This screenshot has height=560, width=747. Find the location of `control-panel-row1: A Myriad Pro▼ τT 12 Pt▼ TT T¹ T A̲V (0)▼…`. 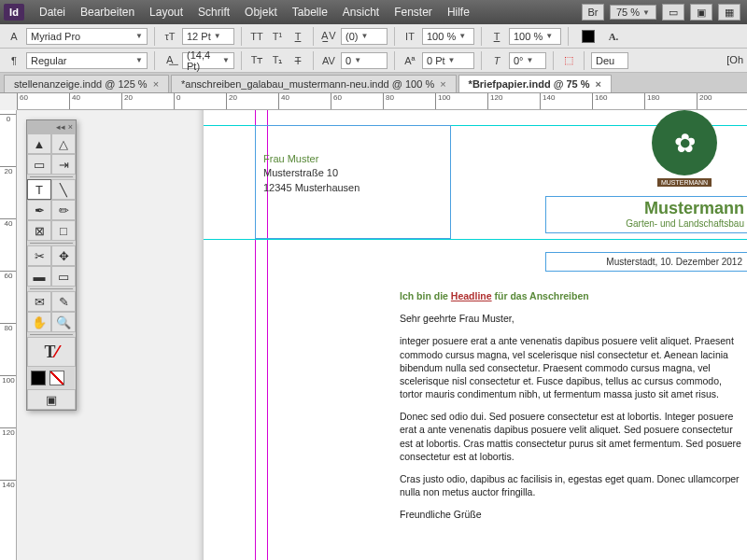

control-panel-row1: A Myriad Pro▼ τT 12 Pt▼ TT T¹ T A̲V (0)▼… is located at coordinates (374, 36).